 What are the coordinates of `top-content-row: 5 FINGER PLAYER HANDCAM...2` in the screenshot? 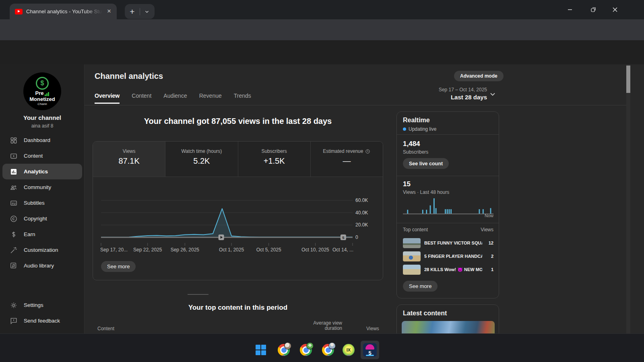 It's located at (448, 257).